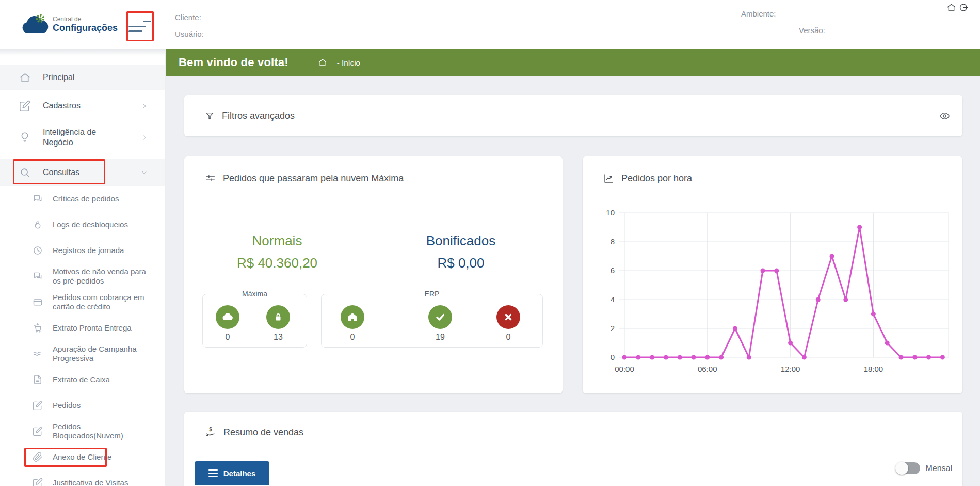  I want to click on breadcrumb: - Início, so click(349, 63).